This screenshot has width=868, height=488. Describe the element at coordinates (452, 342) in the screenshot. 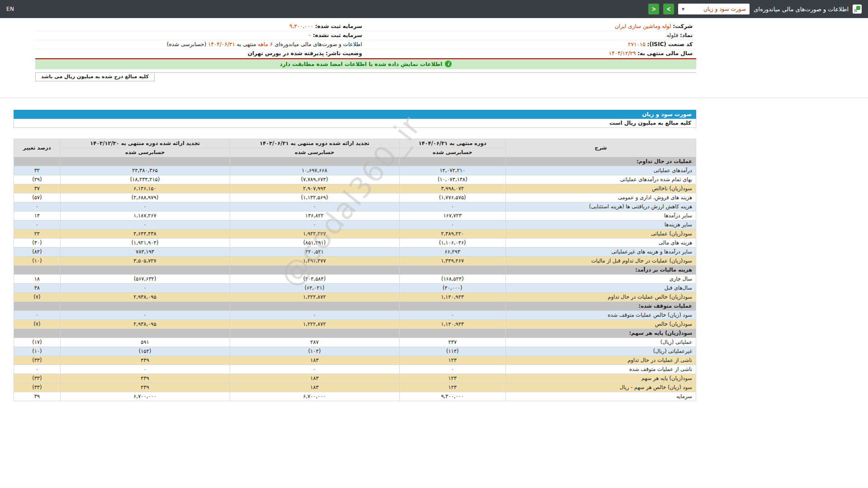

I see `value-cell: ۲۳۷` at that location.